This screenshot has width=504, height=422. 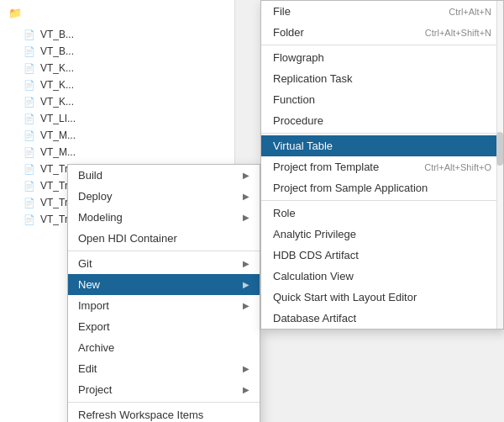 What do you see at coordinates (382, 256) in the screenshot?
I see `ctx-right-item-hdb-cds-artifact: HDB CDS Artifact` at bounding box center [382, 256].